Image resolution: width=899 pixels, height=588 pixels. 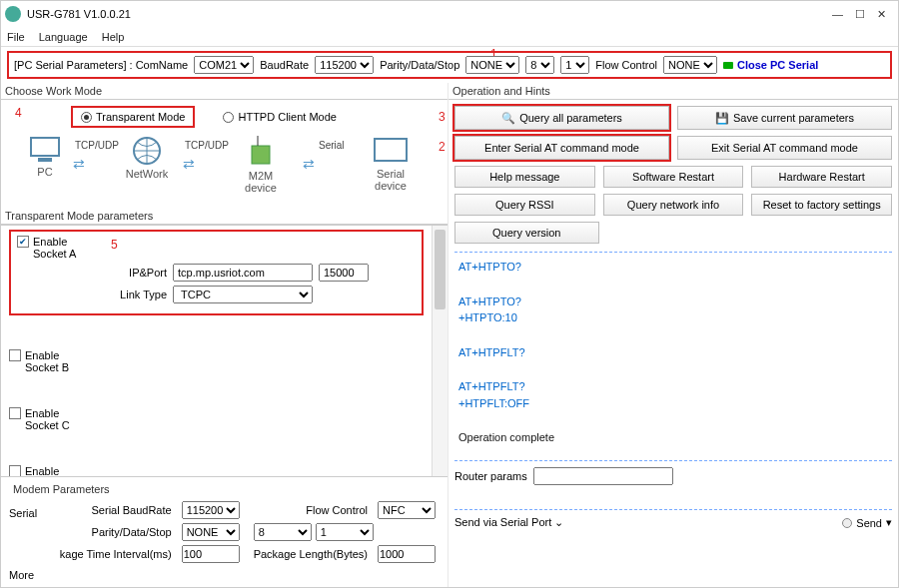 I want to click on annotation-4: 4, so click(x=18, y=113).